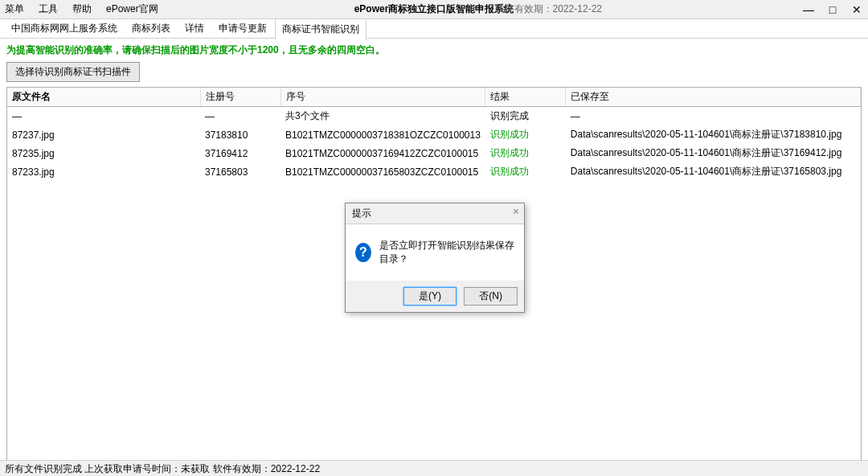  I want to click on cell-seq: B1021TMZC00000037169412ZCZC0100015, so click(383, 153).